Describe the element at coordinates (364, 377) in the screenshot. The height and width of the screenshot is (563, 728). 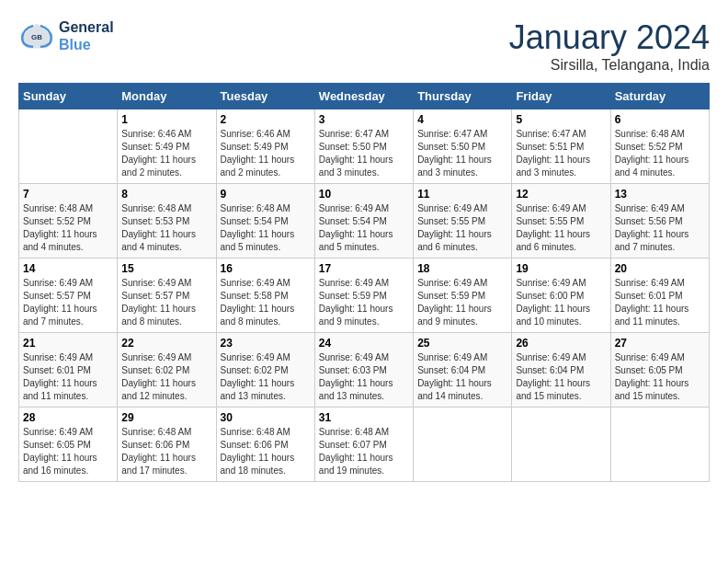
I see `day-info: Sunrise: 6:49 AMSunset: 6:03 PMDaylight:…` at that location.